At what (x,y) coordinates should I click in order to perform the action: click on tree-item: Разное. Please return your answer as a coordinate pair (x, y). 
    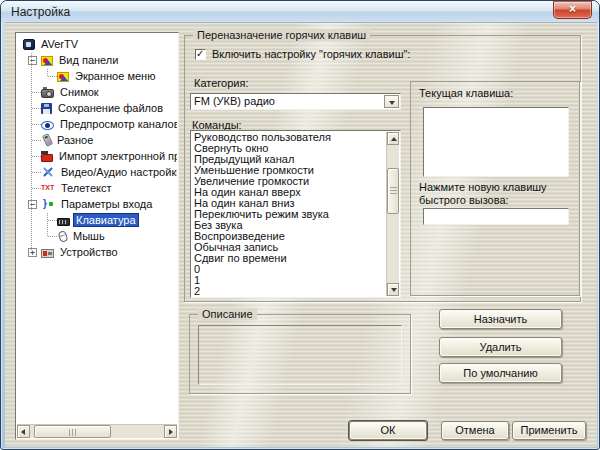
    Looking at the image, I should click on (97, 140).